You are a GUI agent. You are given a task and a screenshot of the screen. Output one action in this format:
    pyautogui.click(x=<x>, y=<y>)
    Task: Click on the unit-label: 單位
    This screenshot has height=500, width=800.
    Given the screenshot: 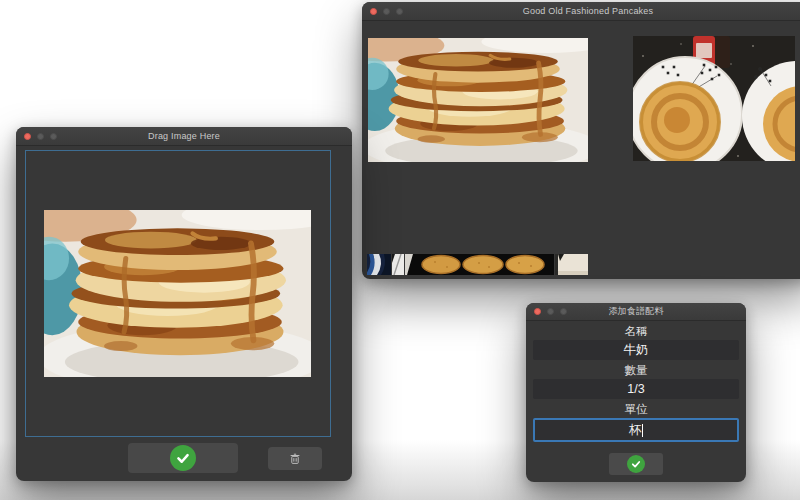 What is the action you would take?
    pyautogui.click(x=636, y=409)
    